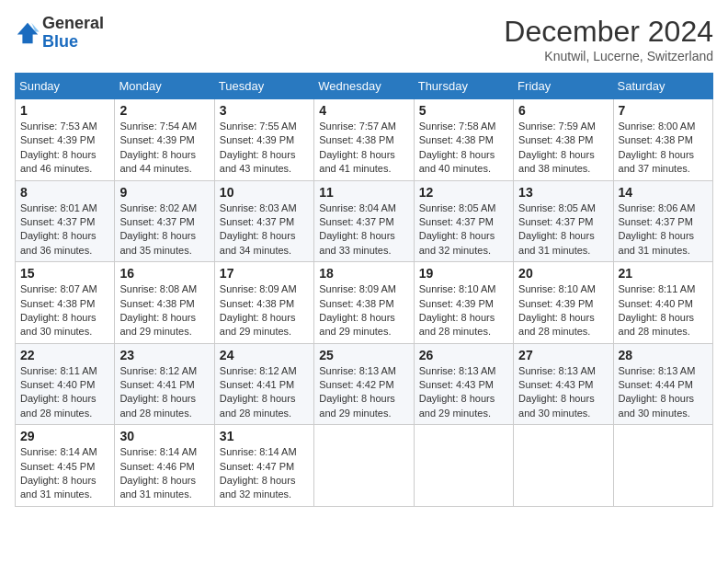 The image size is (728, 563). Describe the element at coordinates (164, 230) in the screenshot. I see `day-detail: Sunrise: 8:02 AMSunset: 4:37 PMDaylight:…` at that location.